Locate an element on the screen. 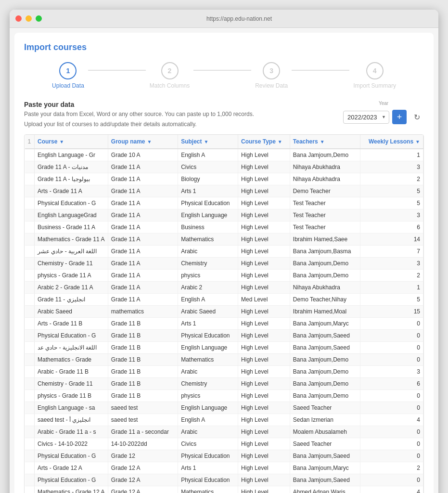  cell-lessons: 1 is located at coordinates (392, 155).